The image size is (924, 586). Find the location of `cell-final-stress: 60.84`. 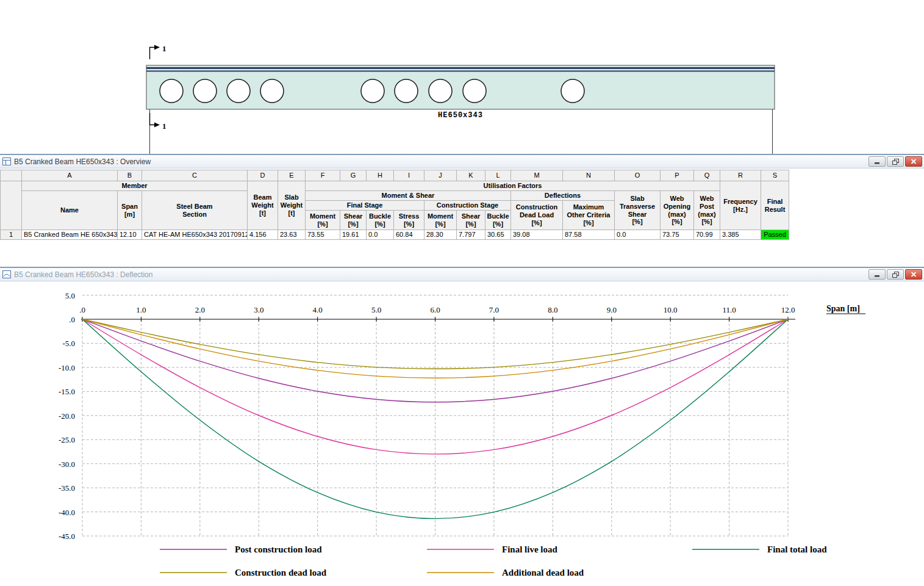

cell-final-stress: 60.84 is located at coordinates (409, 235).